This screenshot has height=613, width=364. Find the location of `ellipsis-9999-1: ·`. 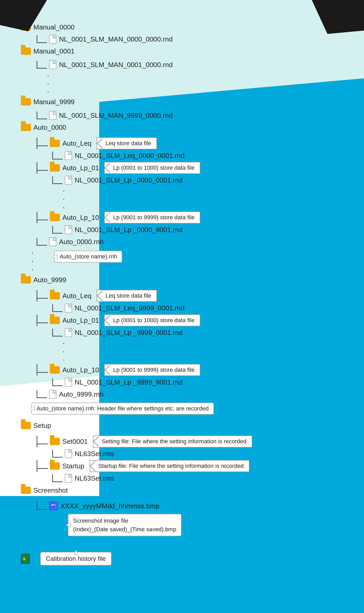

ellipsis-9999-1: · is located at coordinates (206, 343).